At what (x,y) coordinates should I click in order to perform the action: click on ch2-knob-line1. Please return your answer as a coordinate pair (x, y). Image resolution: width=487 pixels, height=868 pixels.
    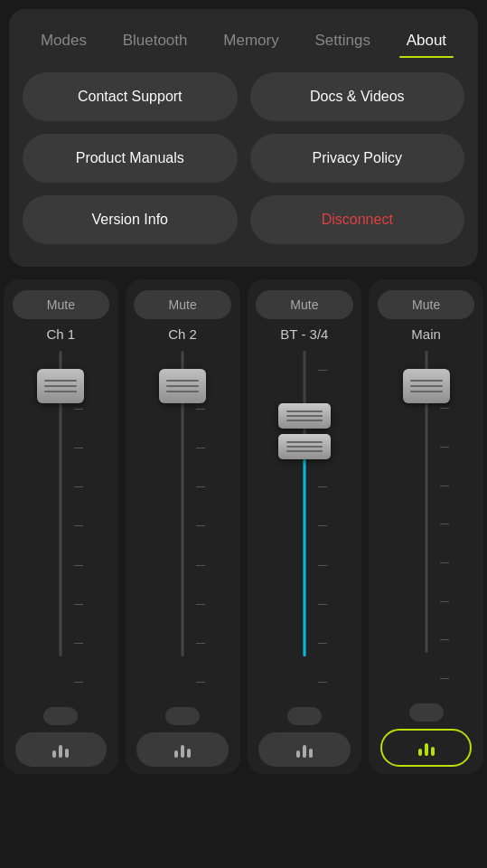
    Looking at the image, I should click on (183, 381).